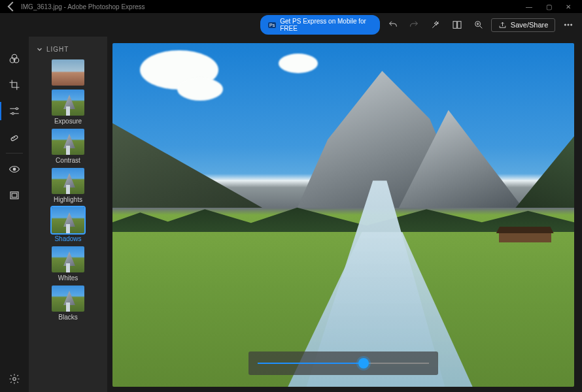 This screenshot has height=392, width=582. What do you see at coordinates (364, 363) in the screenshot?
I see `slider-thumb` at bounding box center [364, 363].